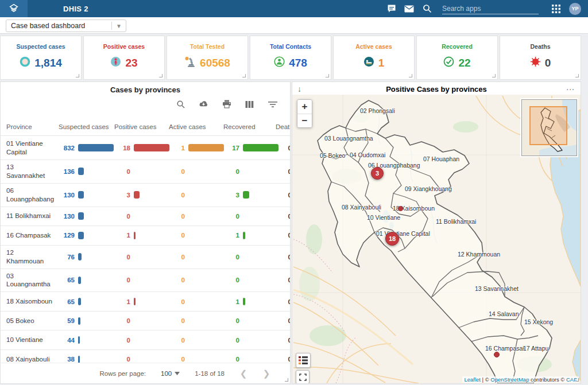 The height and width of the screenshot is (385, 588). I want to click on columns-icon, so click(249, 104).